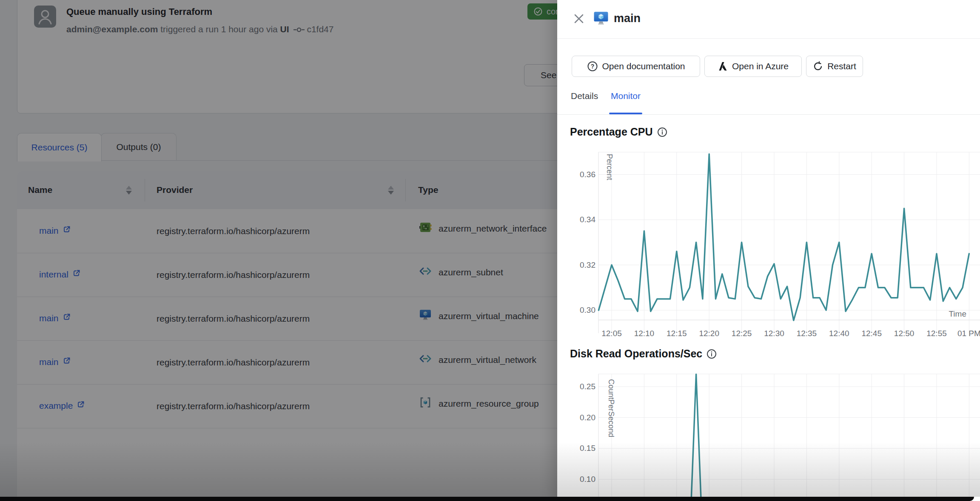  I want to click on chart-title-cpu: Percentage CPU, so click(618, 132).